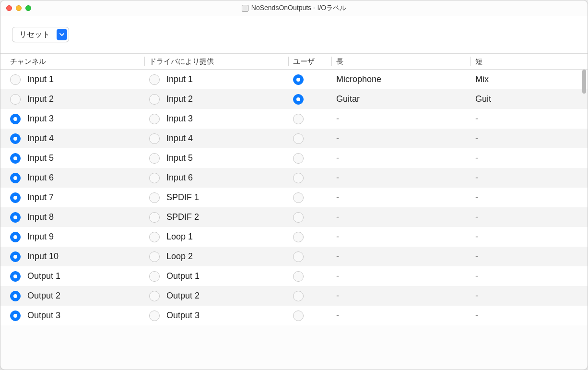 The width and height of the screenshot is (588, 370). What do you see at coordinates (40, 237) in the screenshot?
I see `channel-value: Input 9` at bounding box center [40, 237].